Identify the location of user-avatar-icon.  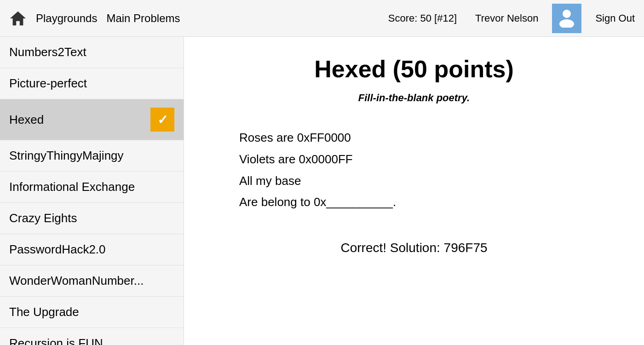
(567, 18).